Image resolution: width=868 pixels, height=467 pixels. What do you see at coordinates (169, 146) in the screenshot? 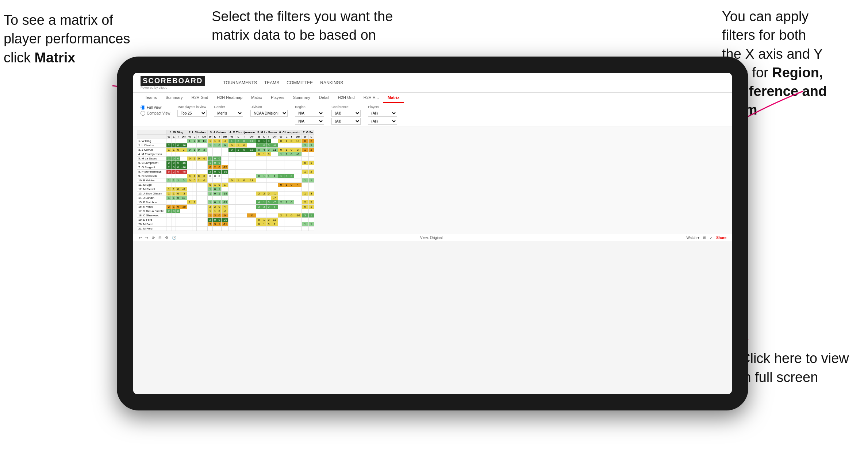
I see `matrix-cell: 2` at bounding box center [169, 146].